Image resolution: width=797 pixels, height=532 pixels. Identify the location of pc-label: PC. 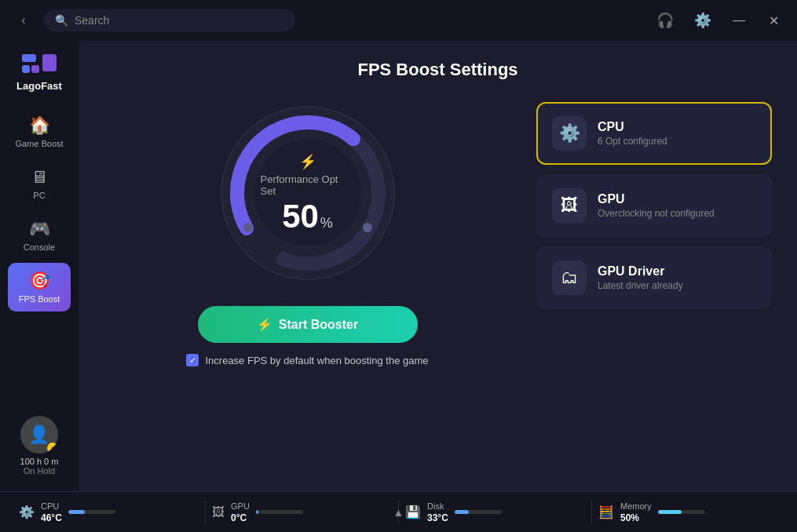
(39, 195).